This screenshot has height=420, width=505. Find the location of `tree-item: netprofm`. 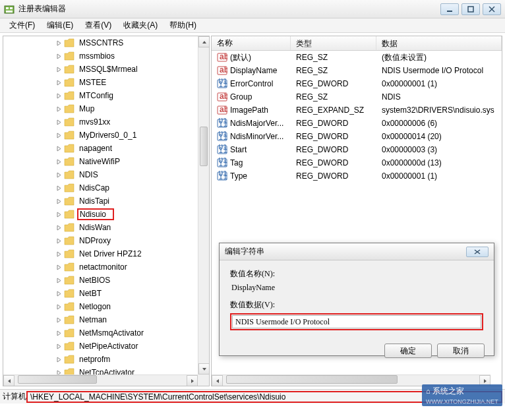

tree-item: netprofm is located at coordinates (106, 359).